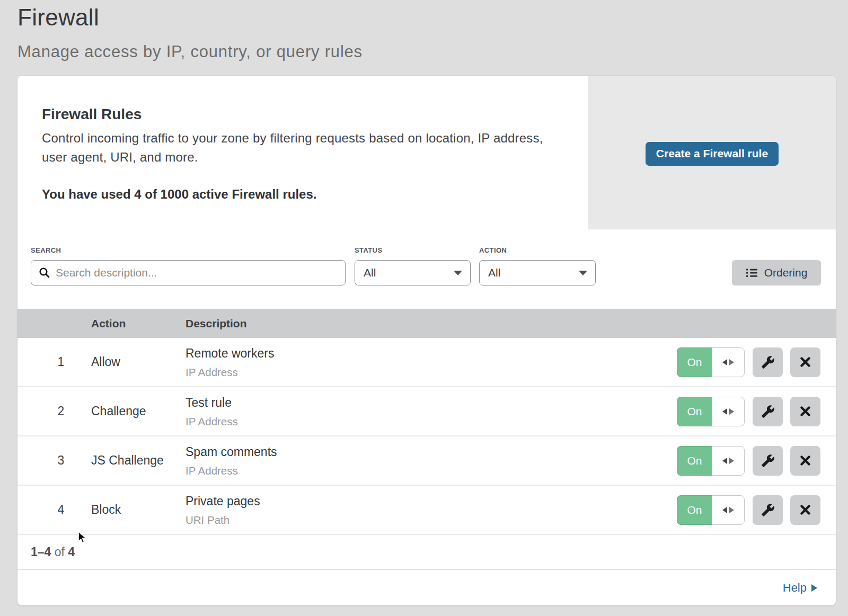 Image resolution: width=848 pixels, height=616 pixels. I want to click on page-header: Firewall Manage access by IP, country, o…, so click(424, 31).